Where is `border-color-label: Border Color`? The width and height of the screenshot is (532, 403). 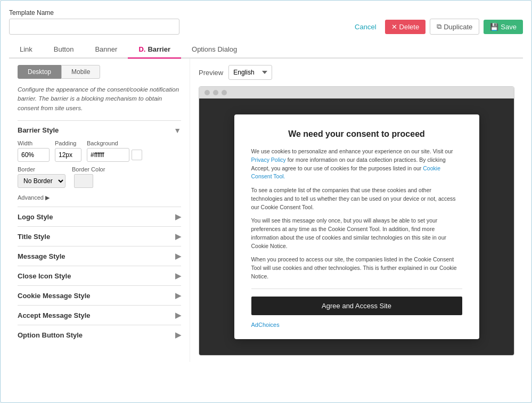
border-color-label: Border Color is located at coordinates (88, 169).